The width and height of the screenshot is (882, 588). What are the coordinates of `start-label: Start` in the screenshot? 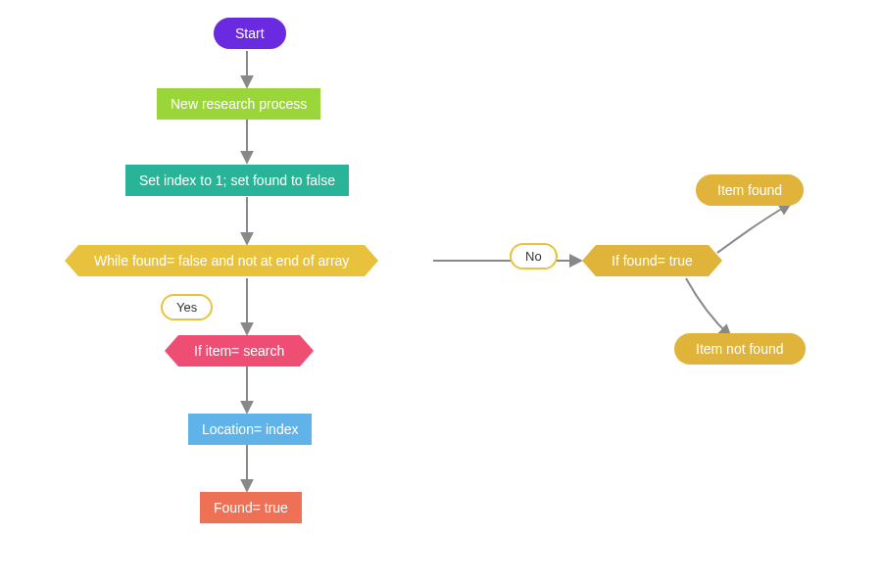 It's located at (250, 33).